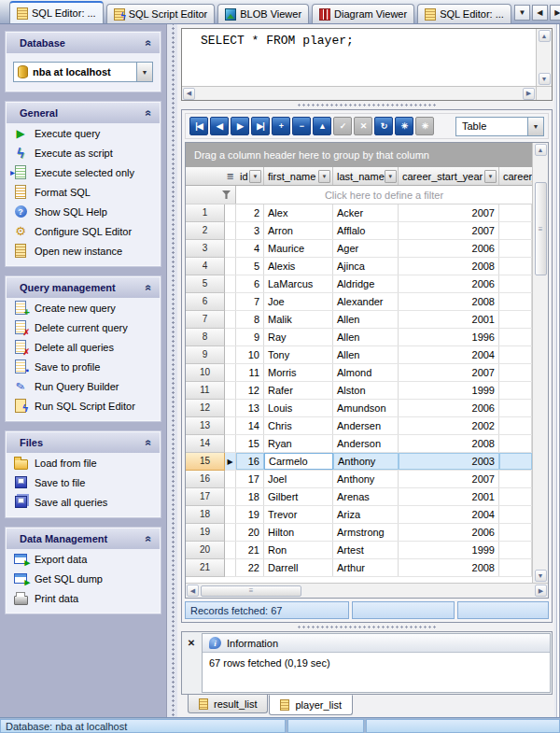 The image size is (560, 733). Describe the element at coordinates (358, 155) in the screenshot. I see `group-by-panel: Drag a column header here to group by th…` at that location.